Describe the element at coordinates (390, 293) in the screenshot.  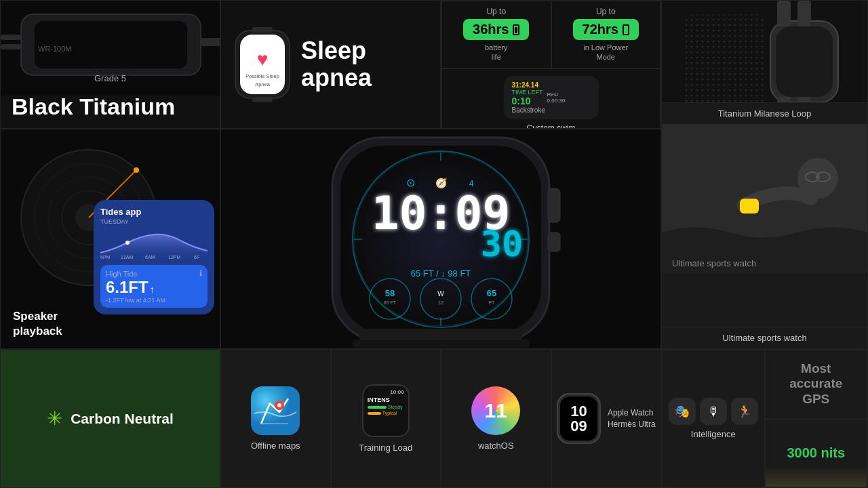
I see `svg-text: 58` at that location.